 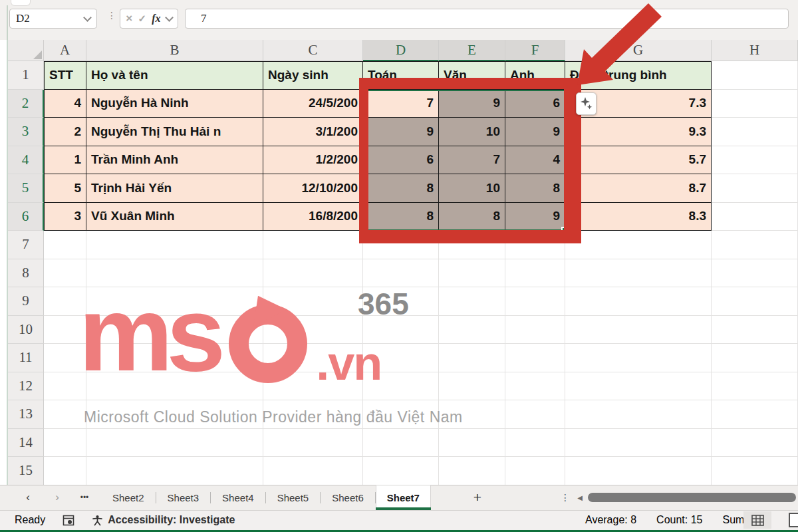 What do you see at coordinates (65, 302) in the screenshot?
I see `cell-A9` at bounding box center [65, 302].